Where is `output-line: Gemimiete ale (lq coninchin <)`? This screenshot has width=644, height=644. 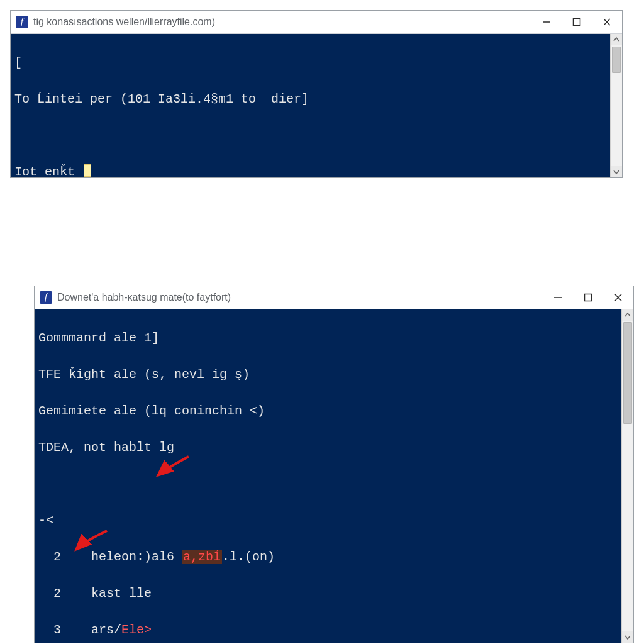 output-line: Gemimiete ale (lq coninchin <) is located at coordinates (329, 411).